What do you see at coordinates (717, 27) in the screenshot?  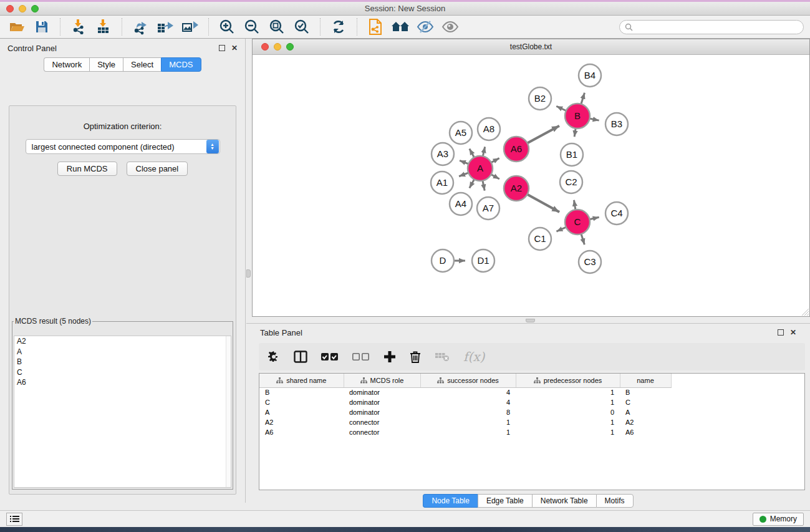 I see `search-input` at bounding box center [717, 27].